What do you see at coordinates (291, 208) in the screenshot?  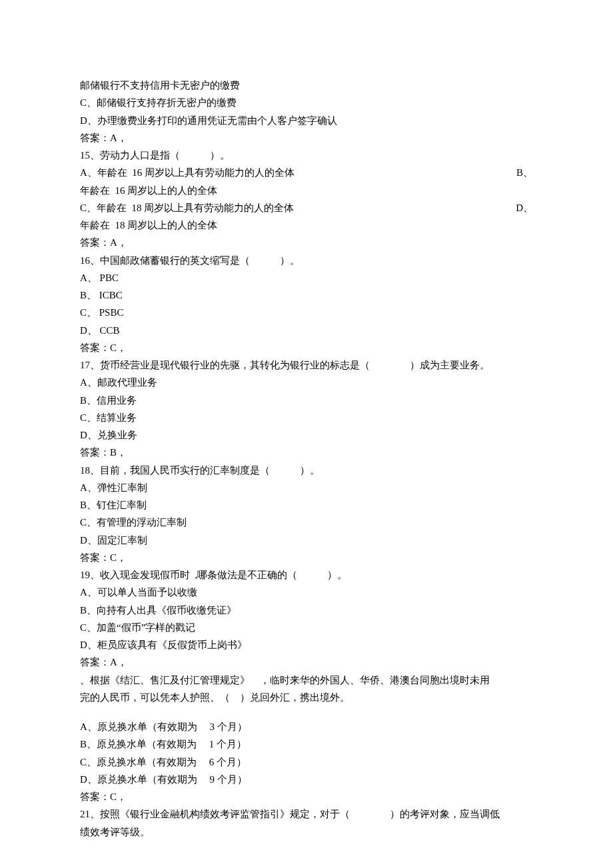 I see `q15-option-c: C、年龄在 18 周岁以上具有劳动能力的人的全体` at bounding box center [291, 208].